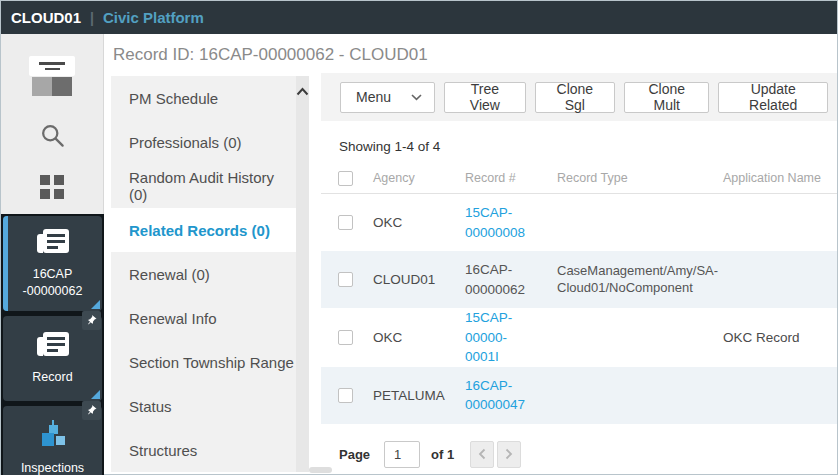  What do you see at coordinates (52, 136) in the screenshot?
I see `search-icon` at bounding box center [52, 136].